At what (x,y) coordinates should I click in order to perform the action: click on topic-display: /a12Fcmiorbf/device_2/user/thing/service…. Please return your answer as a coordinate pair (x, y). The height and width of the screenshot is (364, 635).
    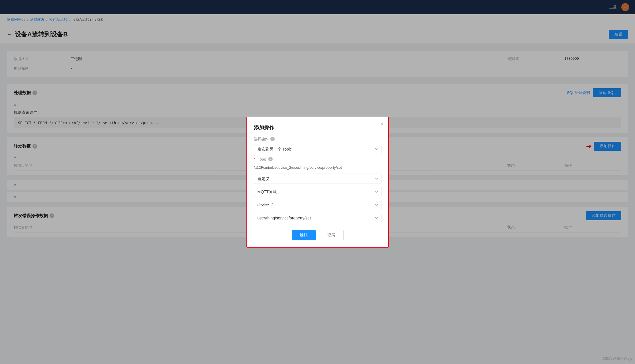
    Looking at the image, I should click on (318, 167).